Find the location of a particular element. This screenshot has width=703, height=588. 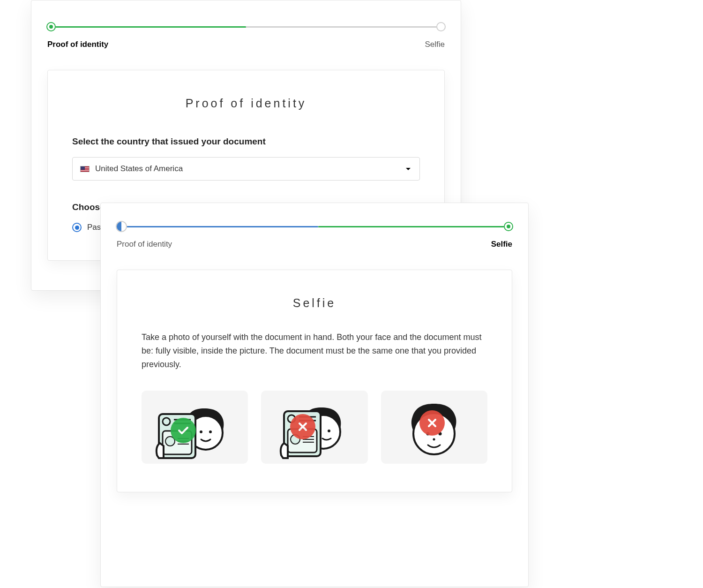

country-select: United States of America is located at coordinates (246, 169).